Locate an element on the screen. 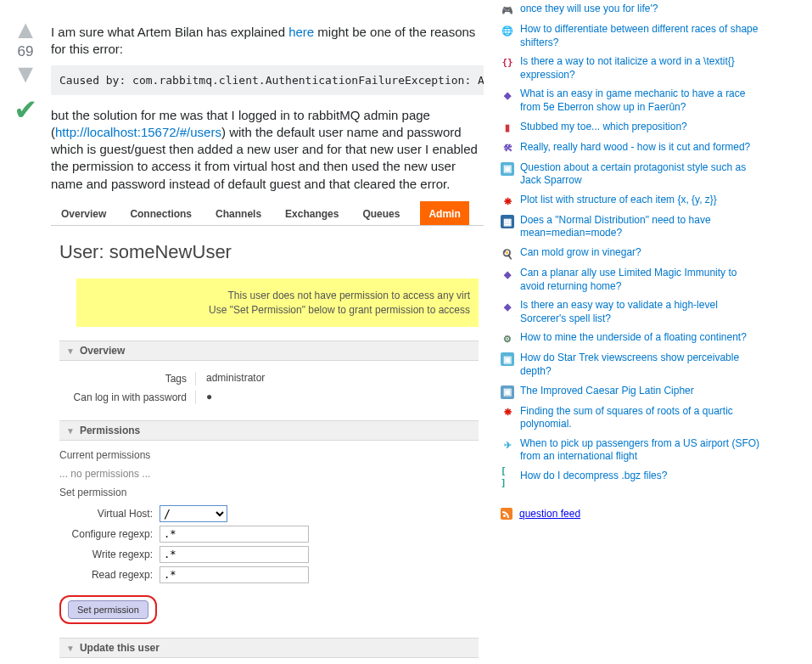  hot-question-item: ❋Finding the sum of squares of roots of … is located at coordinates (632, 419).